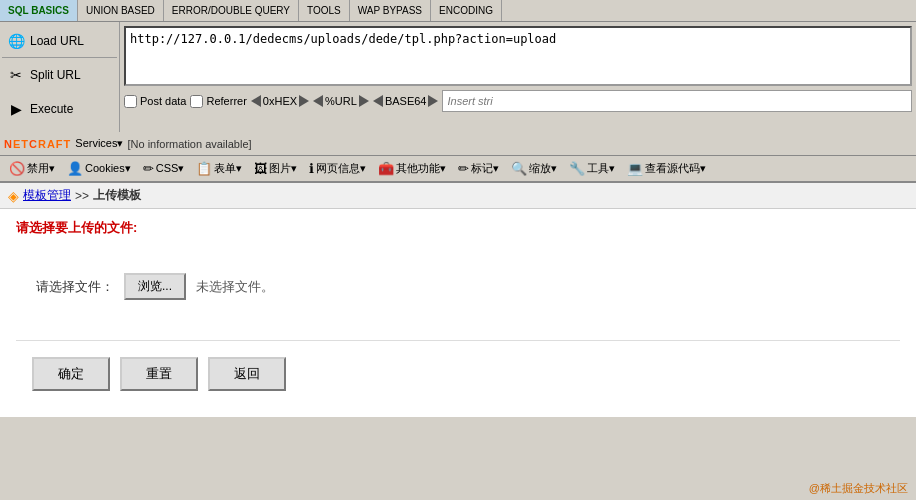  Describe the element at coordinates (518, 56) in the screenshot. I see `url-input: http://127.0.0.1/dedecms/uploads/dede/tp…` at that location.